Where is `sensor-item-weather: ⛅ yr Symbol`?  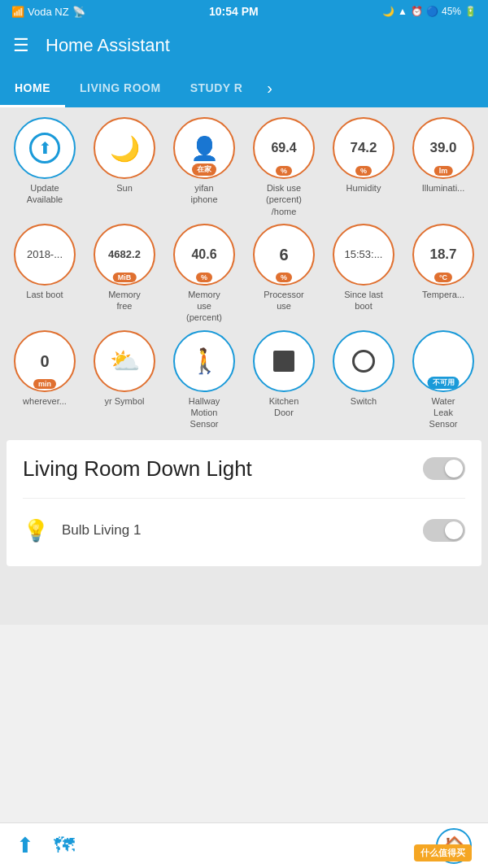
sensor-item-weather: ⛅ yr Symbol is located at coordinates (124, 381).